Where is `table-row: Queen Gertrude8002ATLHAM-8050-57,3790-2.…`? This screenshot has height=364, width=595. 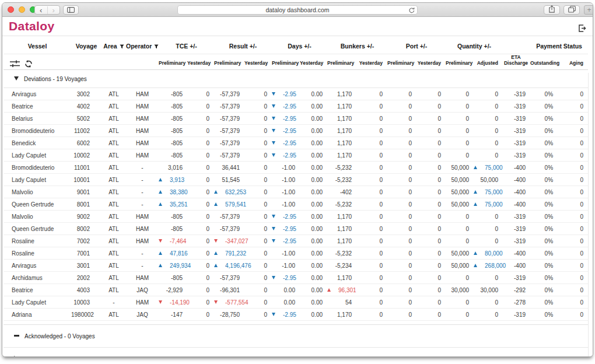 table-row: Queen Gertrude8002ATLHAM-8050-57,3790-2.… is located at coordinates (296, 229).